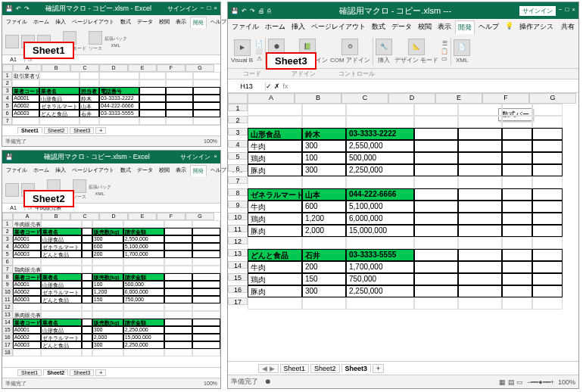  What do you see at coordinates (61, 322) in the screenshot?
I see `cell: 業者名` at bounding box center [61, 322].